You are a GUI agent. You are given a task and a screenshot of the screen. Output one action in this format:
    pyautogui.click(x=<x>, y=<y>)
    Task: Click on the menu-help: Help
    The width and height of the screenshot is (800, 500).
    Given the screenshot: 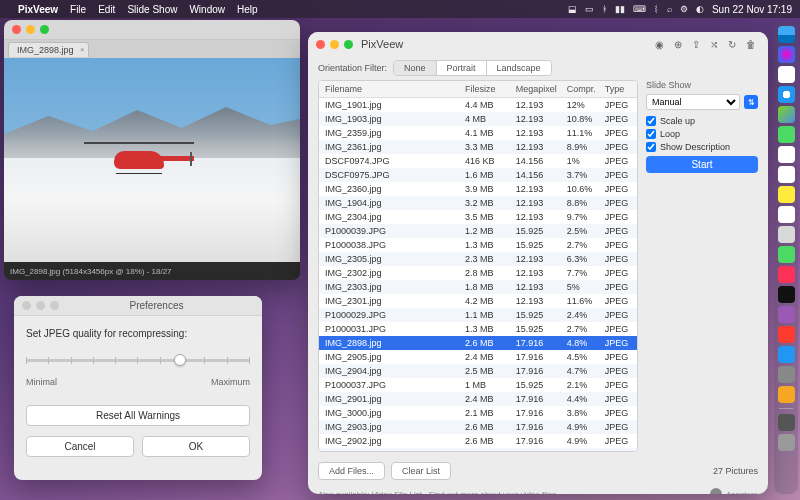 What is the action you would take?
    pyautogui.click(x=248, y=10)
    